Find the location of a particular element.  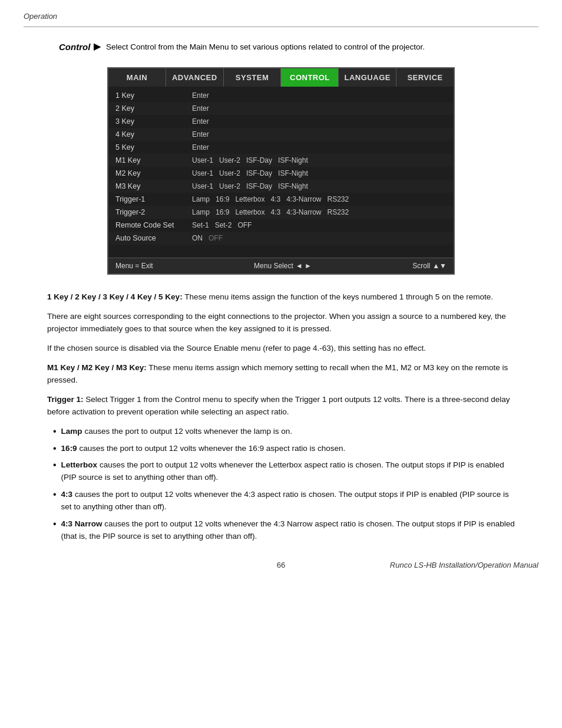

osd-row-auto-source: Auto Source ON OFF is located at coordinates (281, 238).